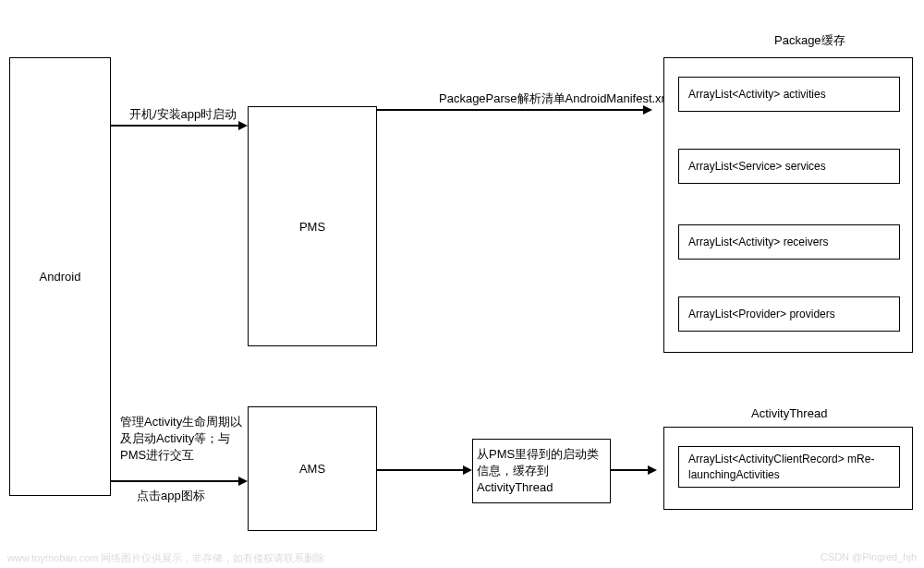 The image size is (924, 568). I want to click on activity-thread-item: ArrayList<ActivityClientRecord> mRe-laun…, so click(789, 467).